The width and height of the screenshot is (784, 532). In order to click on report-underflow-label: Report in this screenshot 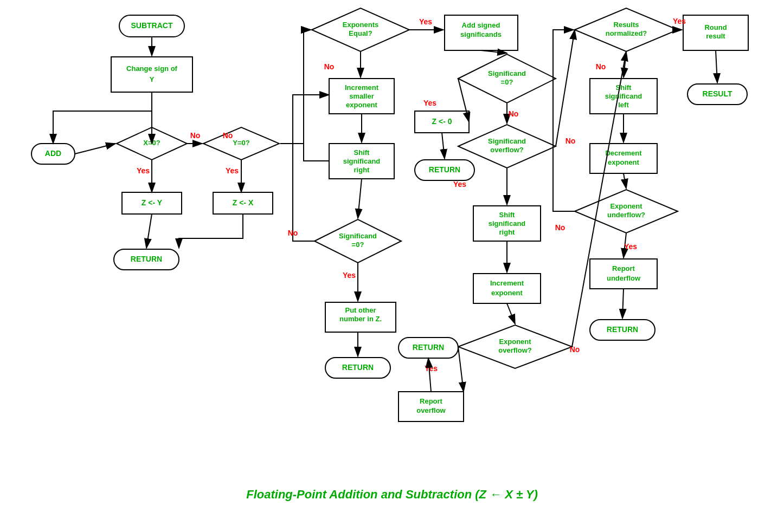, I will do `click(624, 269)`.